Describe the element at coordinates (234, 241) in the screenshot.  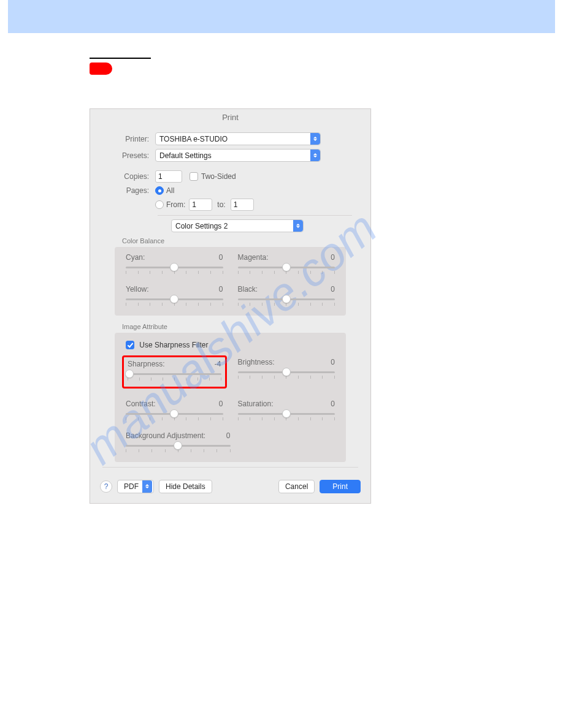
I see `color-balance-heading: Color Balance` at that location.